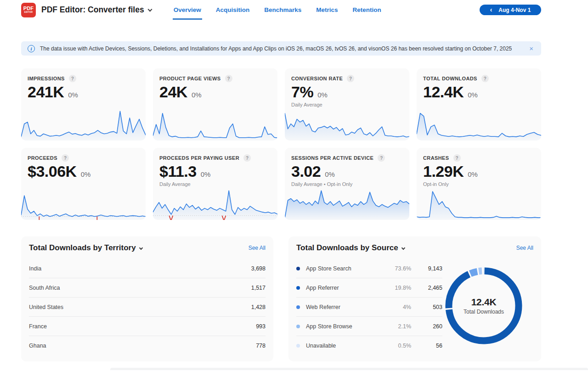 This screenshot has width=588, height=371. Describe the element at coordinates (96, 10) in the screenshot. I see `app-title-dropdown: PDF Editor: Converter files` at that location.